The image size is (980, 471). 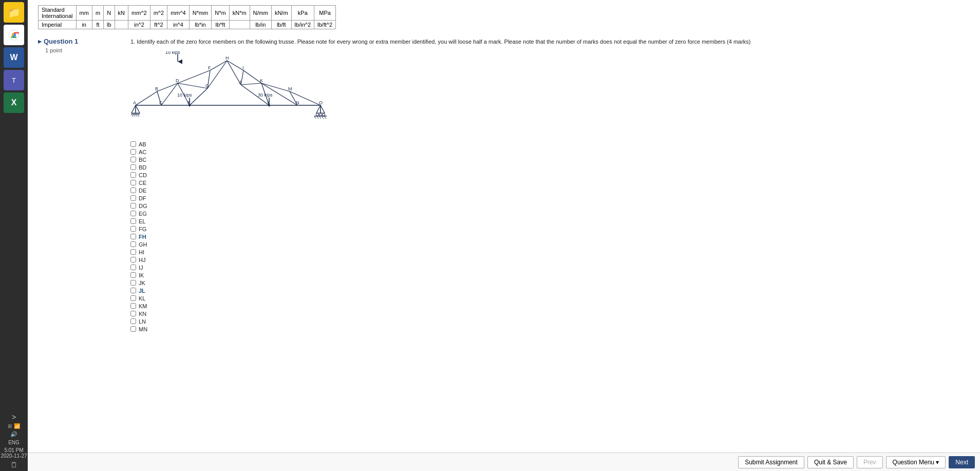 I want to click on checkbox-df, so click(x=134, y=198).